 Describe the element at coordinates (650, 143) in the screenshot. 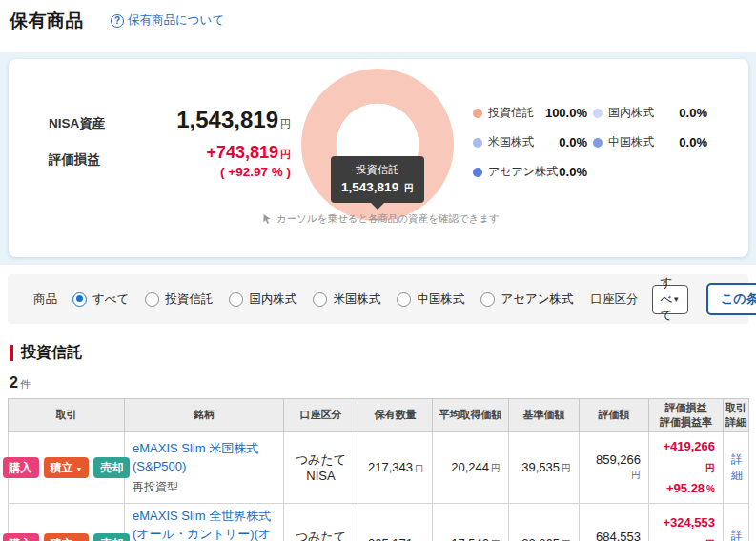

I see `legend-item: 中国株式 0.0%` at that location.